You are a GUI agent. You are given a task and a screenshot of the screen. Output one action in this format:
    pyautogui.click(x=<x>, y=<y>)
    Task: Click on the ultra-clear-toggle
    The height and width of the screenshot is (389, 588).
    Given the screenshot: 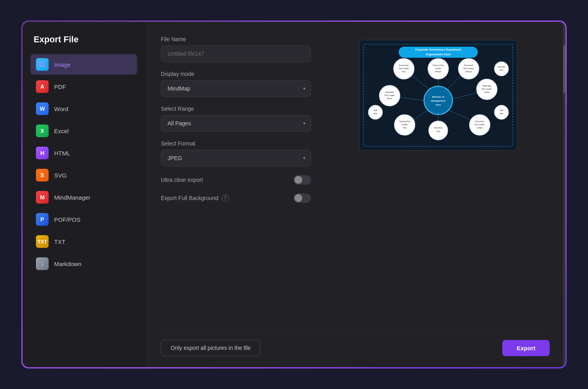 What is the action you would take?
    pyautogui.click(x=302, y=180)
    